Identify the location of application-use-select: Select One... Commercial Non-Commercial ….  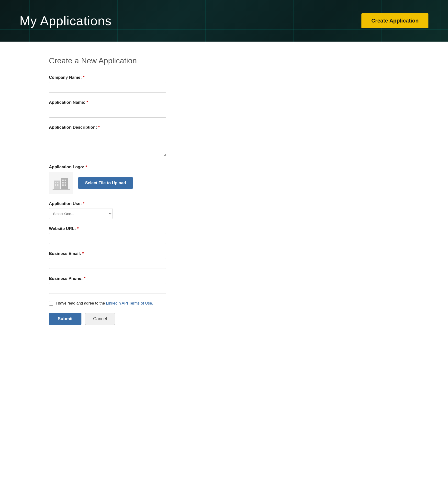
(81, 214).